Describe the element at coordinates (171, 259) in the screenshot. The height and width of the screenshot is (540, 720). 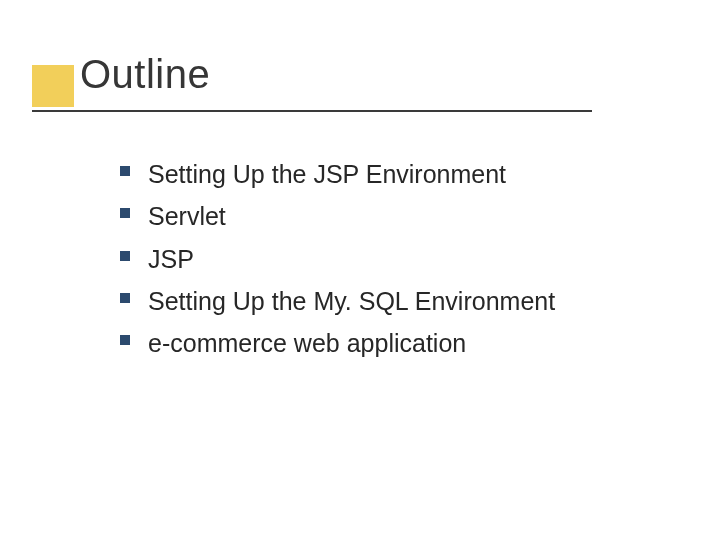
I see `bullet-text: JSP` at that location.